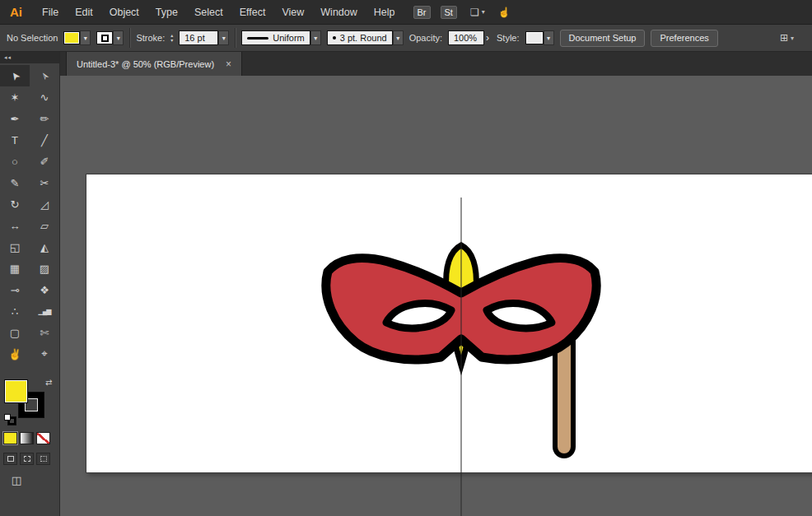  I want to click on pencil-tool: ✎, so click(15, 183).